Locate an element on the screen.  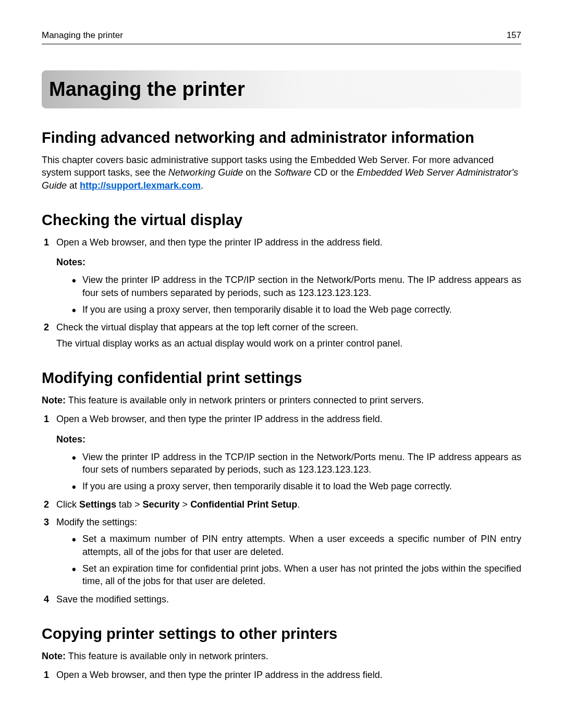
section1-paragraph: This chapter covers basic administrative… is located at coordinates (282, 173).